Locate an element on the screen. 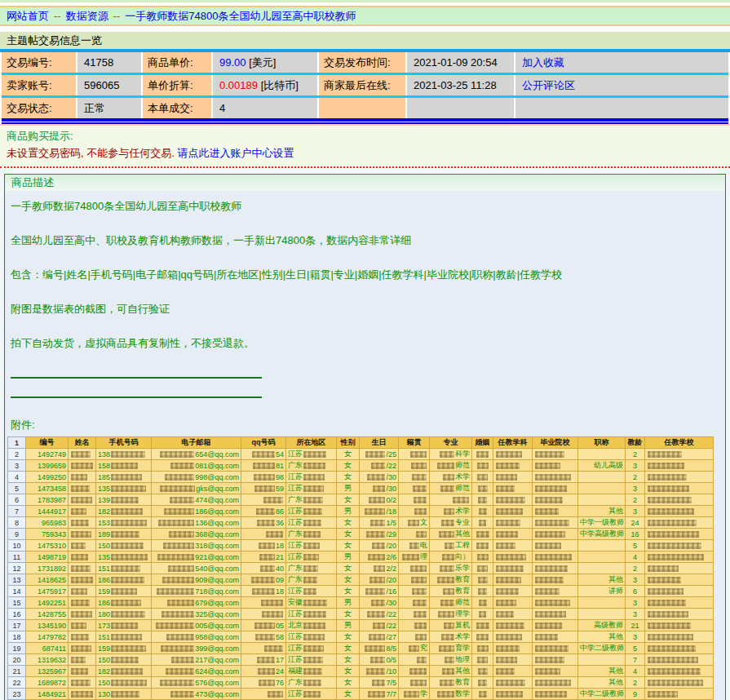 This screenshot has width=730, height=700. sheet-cell: 1/5 is located at coordinates (379, 523).